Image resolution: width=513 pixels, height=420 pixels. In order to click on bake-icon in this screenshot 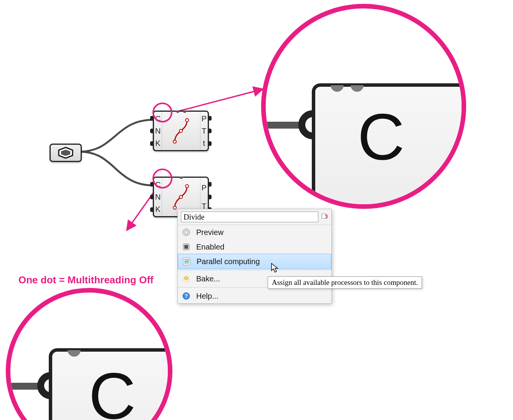, I will do `click(186, 279)`.